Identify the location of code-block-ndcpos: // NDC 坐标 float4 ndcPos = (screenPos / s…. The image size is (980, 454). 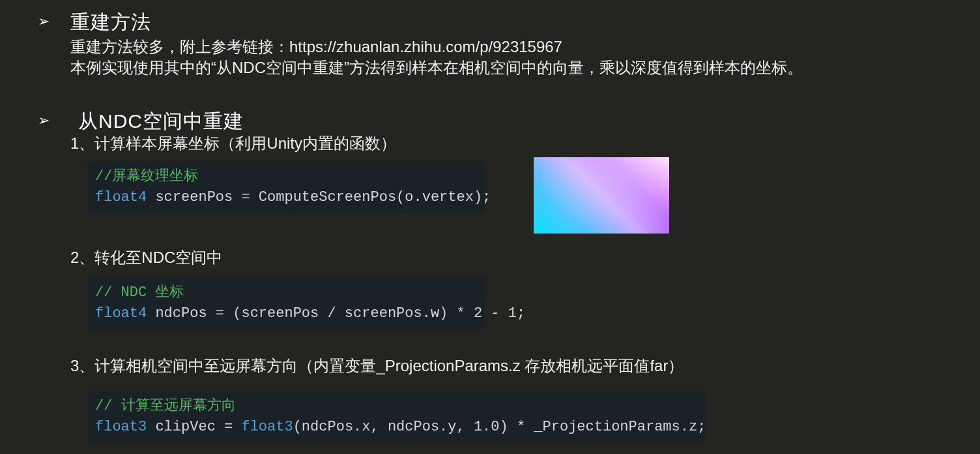
(286, 303).